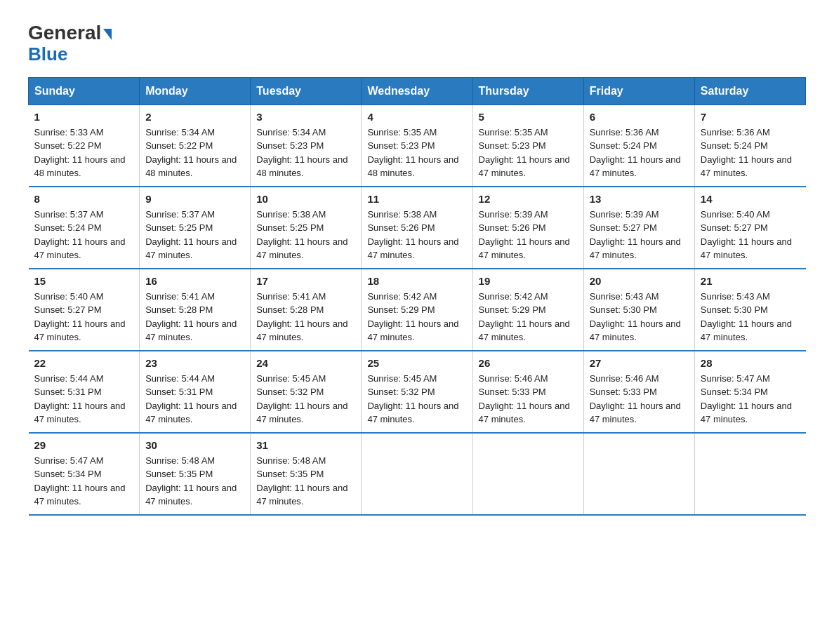 Image resolution: width=834 pixels, height=644 pixels. Describe the element at coordinates (417, 235) in the screenshot. I see `day-info: Sunrise: 5:38 AM Sunset: 5:26 PM Dayligh…` at that location.